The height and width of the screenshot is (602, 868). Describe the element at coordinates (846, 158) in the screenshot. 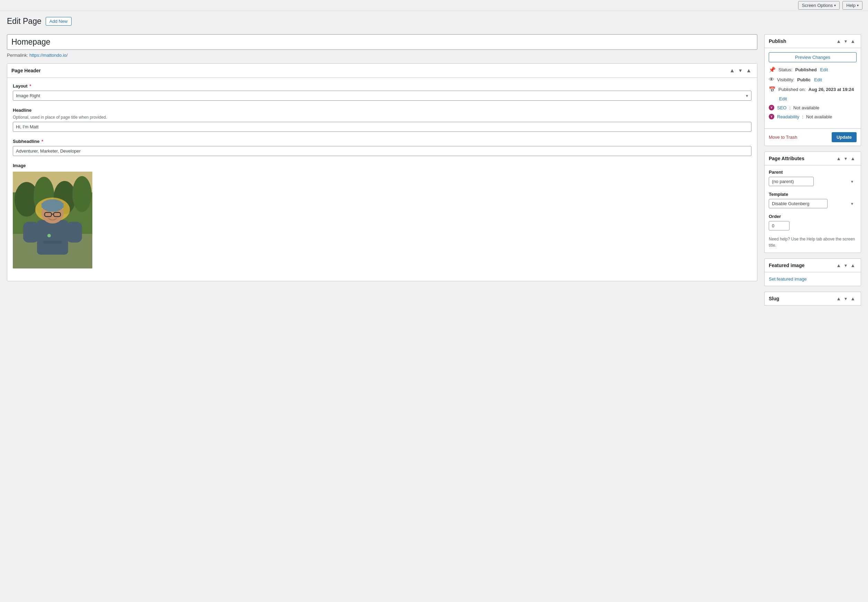

I see `page-attr-down-button: ▾` at that location.